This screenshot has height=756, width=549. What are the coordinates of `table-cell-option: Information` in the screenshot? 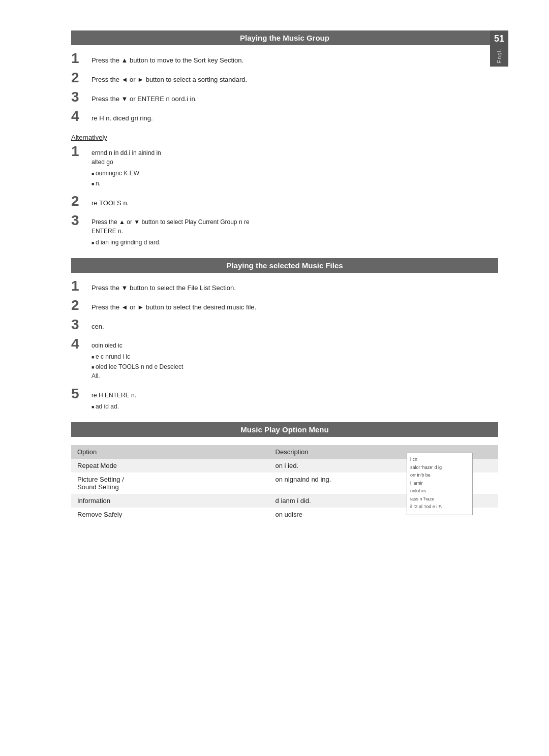 It's located at (170, 501).